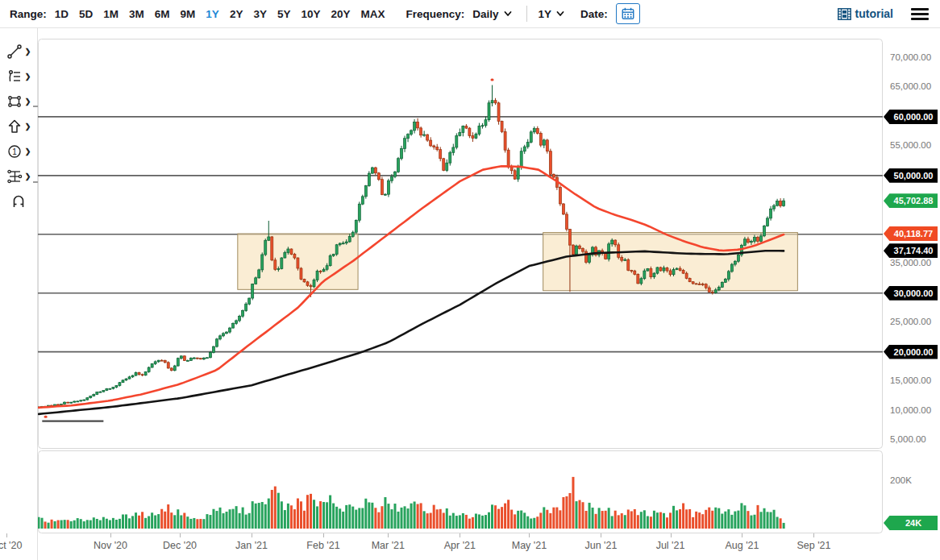 The height and width of the screenshot is (560, 940). What do you see at coordinates (137, 15) in the screenshot?
I see `range-option-3m: 3M` at bounding box center [137, 15].